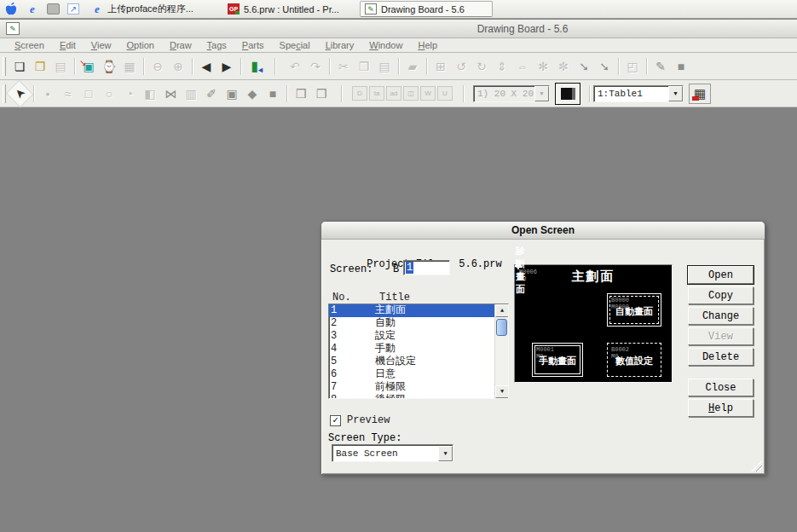 This screenshot has width=797, height=532. I want to click on copy-button: Copy, so click(721, 295).